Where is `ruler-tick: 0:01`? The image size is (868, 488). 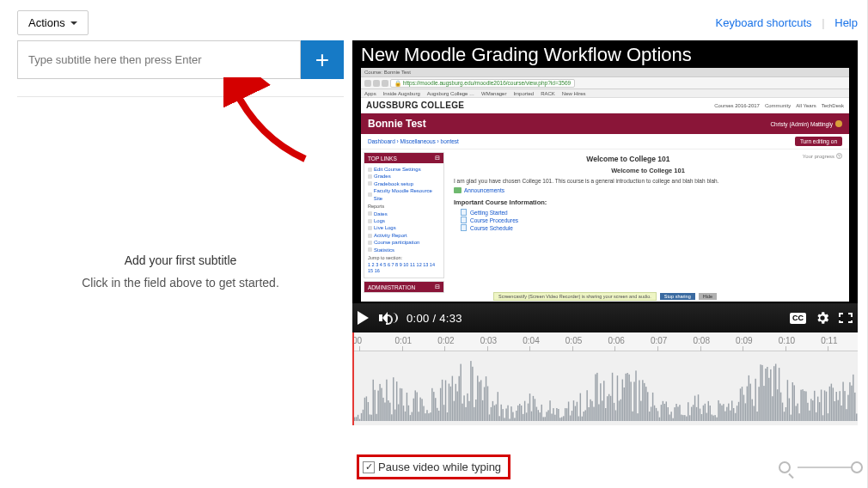
ruler-tick: 0:01 is located at coordinates (404, 340).